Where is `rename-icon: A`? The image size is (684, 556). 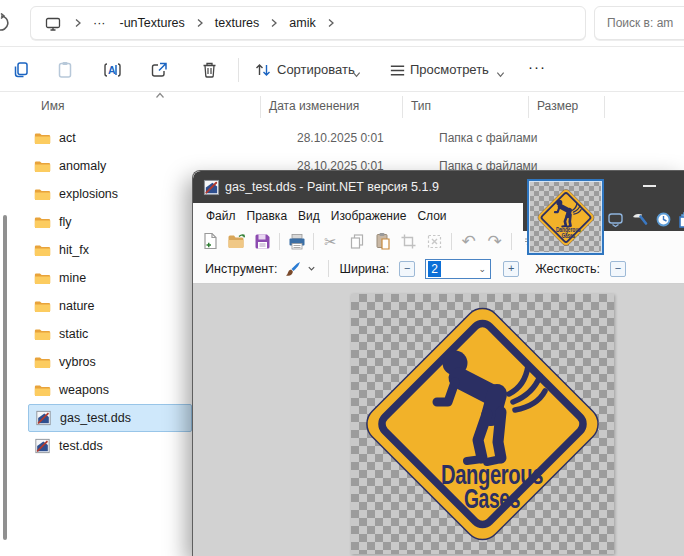
rename-icon: A is located at coordinates (112, 70).